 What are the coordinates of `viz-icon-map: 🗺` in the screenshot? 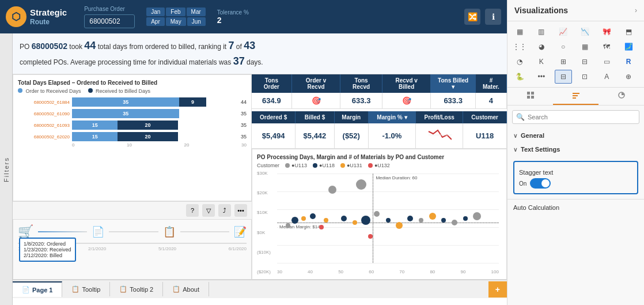 It's located at (607, 47).